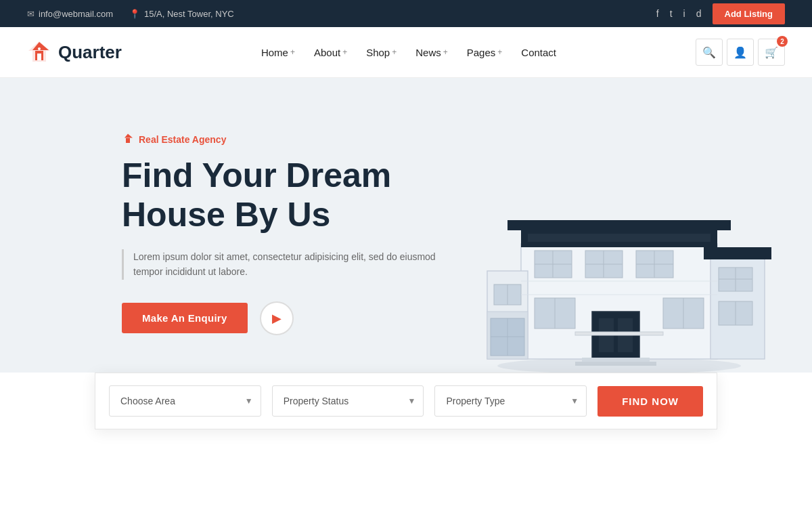 This screenshot has height=508, width=812. I want to click on nav-item-contact: Contact, so click(539, 53).